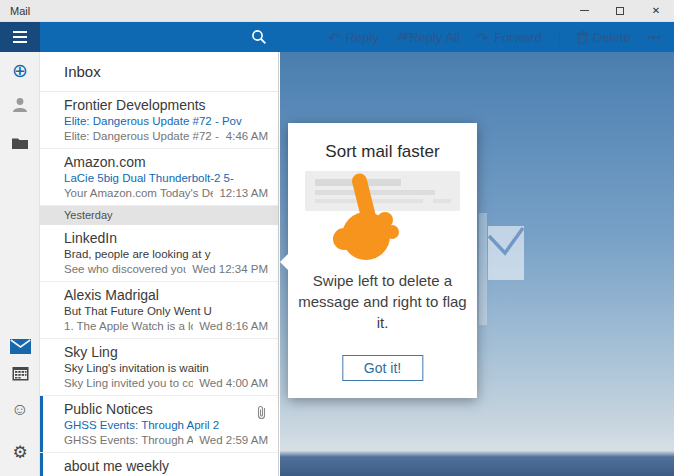 This screenshot has width=674, height=476. Describe the element at coordinates (20, 144) in the screenshot. I see `folders-button` at that location.